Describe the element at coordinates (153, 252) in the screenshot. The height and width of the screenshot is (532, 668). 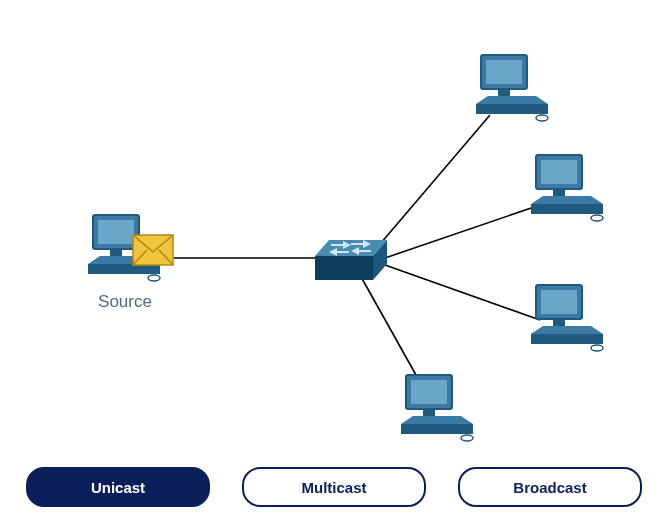
I see `packet-envelope` at that location.